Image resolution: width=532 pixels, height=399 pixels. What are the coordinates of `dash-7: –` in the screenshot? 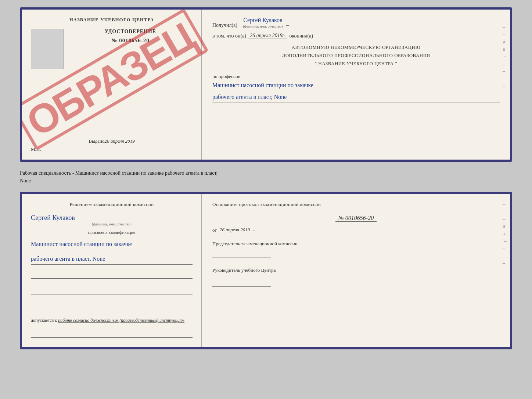 It's located at (505, 64).